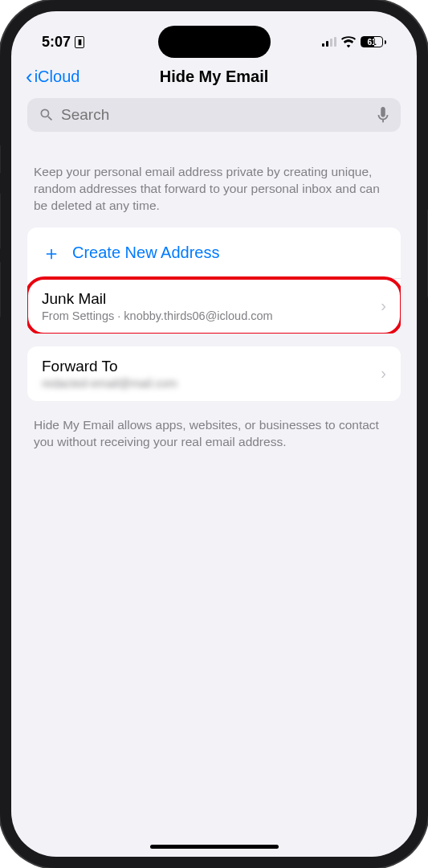  Describe the element at coordinates (51, 253) in the screenshot. I see `plus-icon: ＋` at that location.